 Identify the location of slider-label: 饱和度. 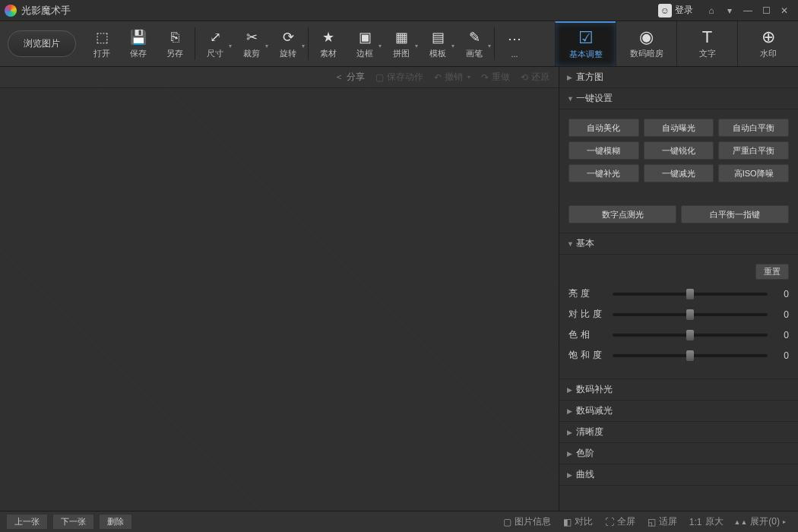
(587, 356).